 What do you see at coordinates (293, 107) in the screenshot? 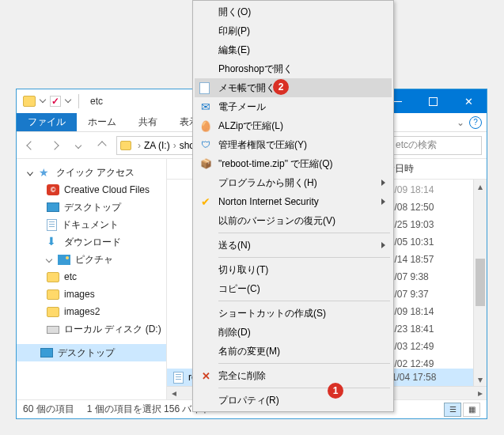
I see `menu-mail: 電子メール` at bounding box center [293, 107].